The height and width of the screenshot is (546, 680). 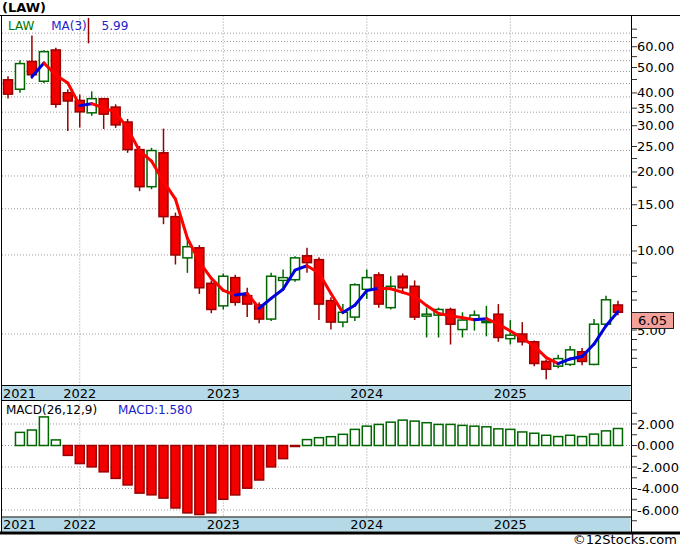 I want to click on price-axis-label: 30.00, so click(x=656, y=126).